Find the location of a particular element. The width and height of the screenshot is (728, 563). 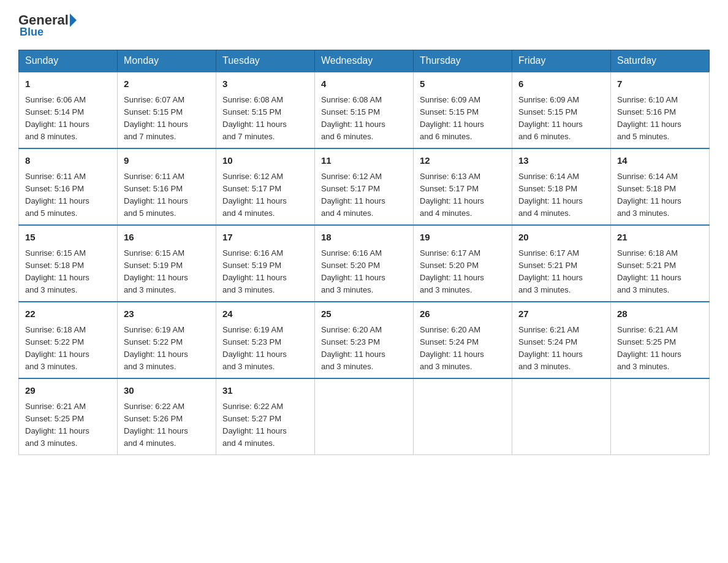

calendar-cell: 30Sunrise: 6:22 AMSunset: 5:26 PMDayligh… is located at coordinates (167, 417).